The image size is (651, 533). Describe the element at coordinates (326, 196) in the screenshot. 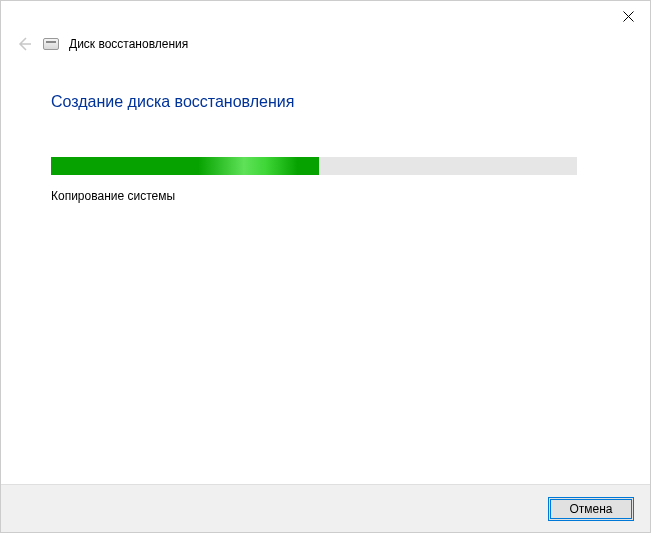

I see `status-text: Копирование системы` at that location.